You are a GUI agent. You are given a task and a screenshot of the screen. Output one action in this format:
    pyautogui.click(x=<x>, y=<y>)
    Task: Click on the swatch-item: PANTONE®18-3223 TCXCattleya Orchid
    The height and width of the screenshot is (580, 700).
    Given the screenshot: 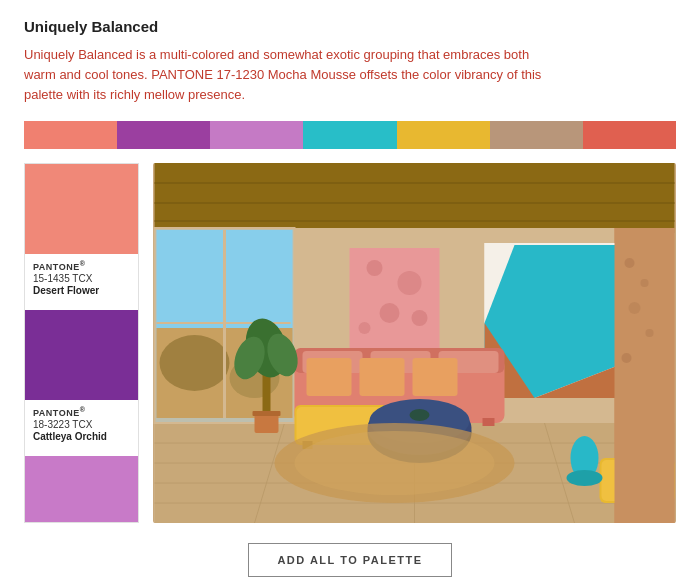 What is the action you would take?
    pyautogui.click(x=82, y=383)
    